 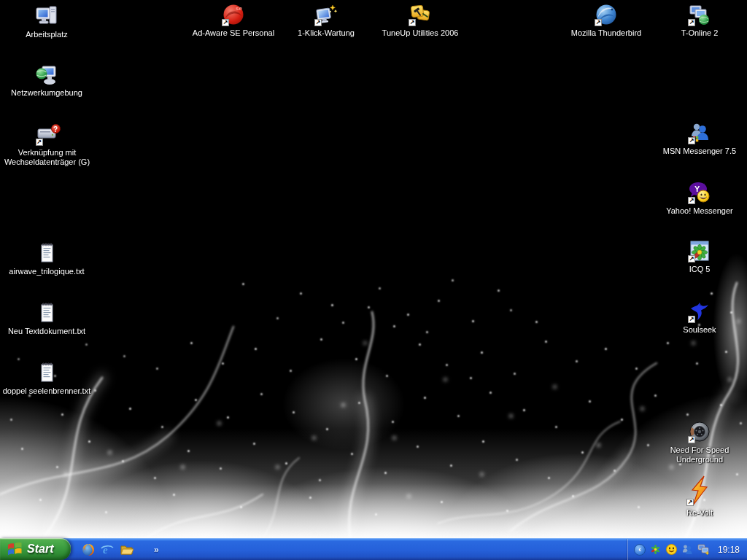 I want to click on icon-label: Arbeitsplatz, so click(x=47, y=35).